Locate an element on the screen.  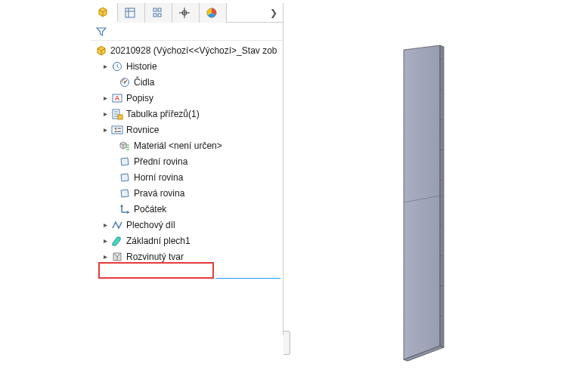
tab-display-manager is located at coordinates (213, 13).